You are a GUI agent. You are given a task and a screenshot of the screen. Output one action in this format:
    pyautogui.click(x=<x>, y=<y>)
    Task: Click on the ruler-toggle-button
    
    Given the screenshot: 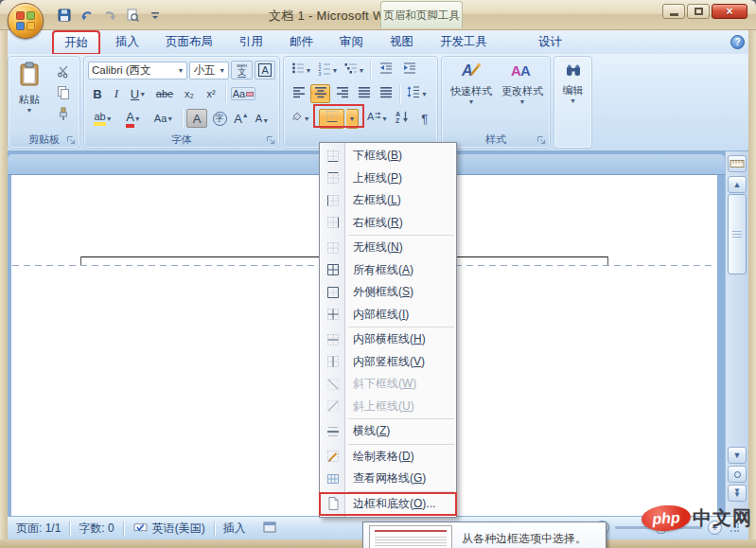 What is the action you would take?
    pyautogui.click(x=737, y=164)
    